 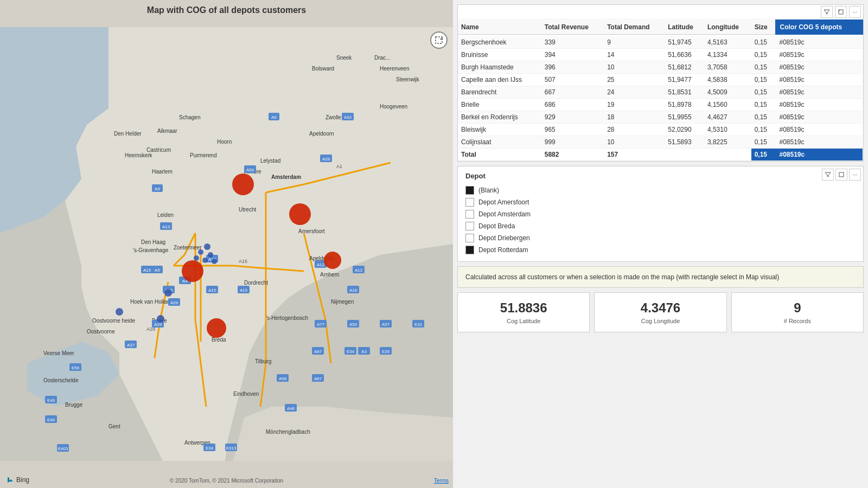 I want to click on bing-logo: Bing, so click(x=18, y=480).